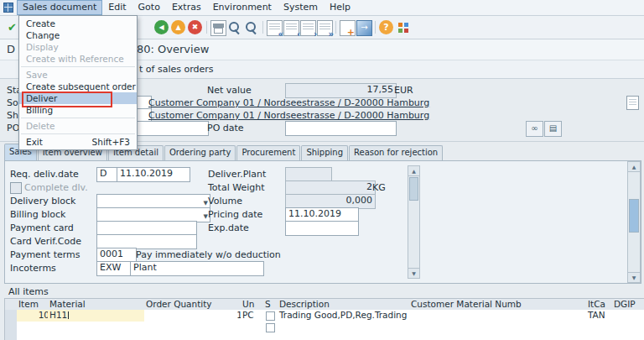  I want to click on exp-date-field, so click(322, 228).